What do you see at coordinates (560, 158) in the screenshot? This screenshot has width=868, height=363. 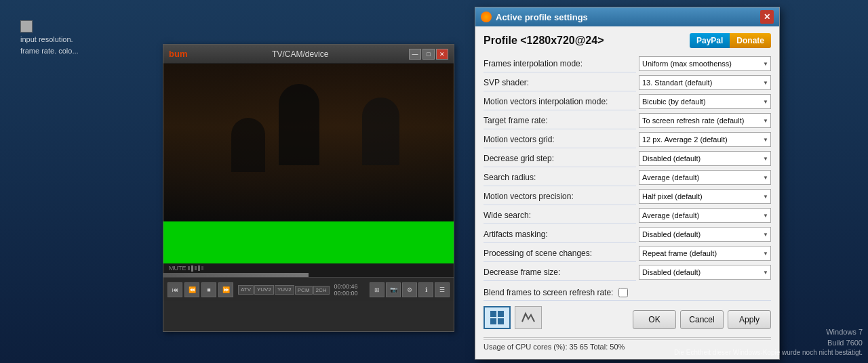 I see `setting-label-5: Decrease grid step:` at bounding box center [560, 158].